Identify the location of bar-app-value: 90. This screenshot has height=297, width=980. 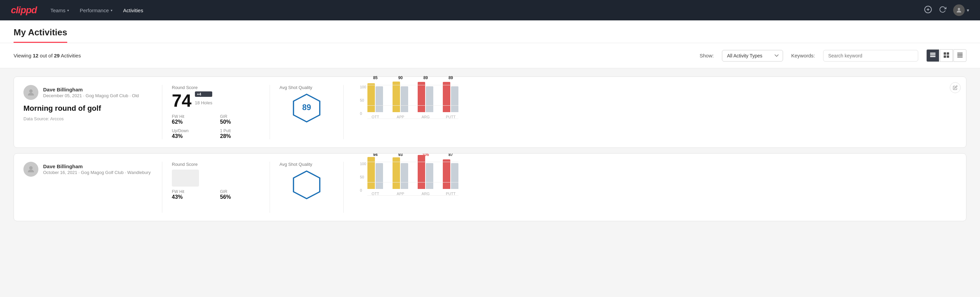
(401, 78).